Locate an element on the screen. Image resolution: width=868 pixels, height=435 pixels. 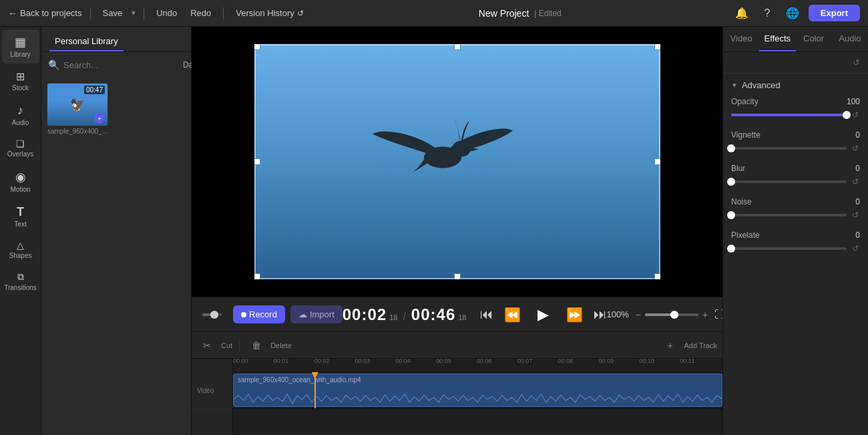
add-track-button: + is located at coordinates (670, 345).